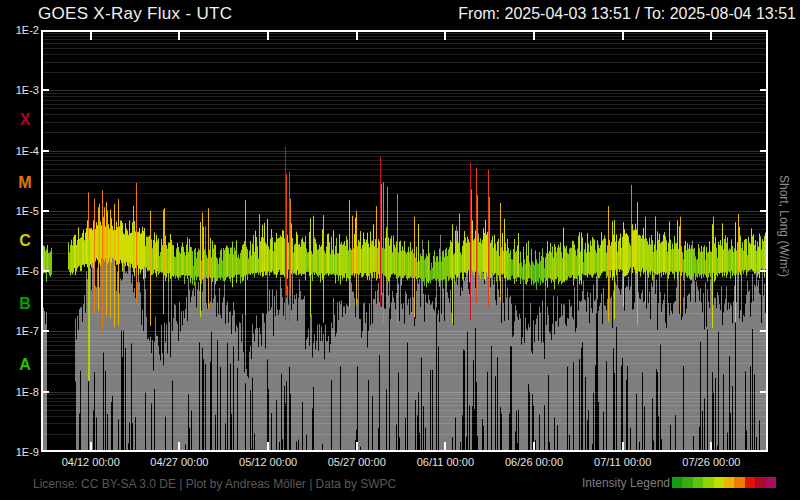 The width and height of the screenshot is (800, 500). Describe the element at coordinates (25, 365) in the screenshot. I see `class-letter-a: A` at that location.